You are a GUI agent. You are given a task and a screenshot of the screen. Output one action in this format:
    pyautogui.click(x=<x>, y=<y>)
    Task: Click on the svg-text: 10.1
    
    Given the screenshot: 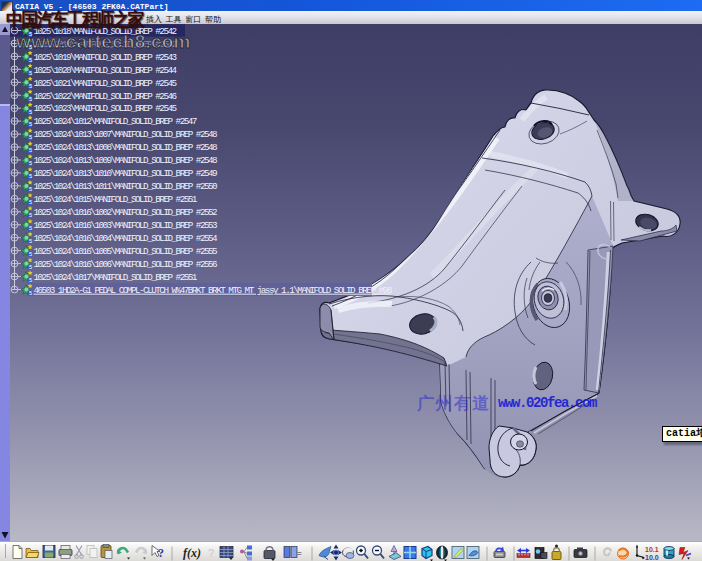 What is the action you would take?
    pyautogui.click(x=652, y=550)
    